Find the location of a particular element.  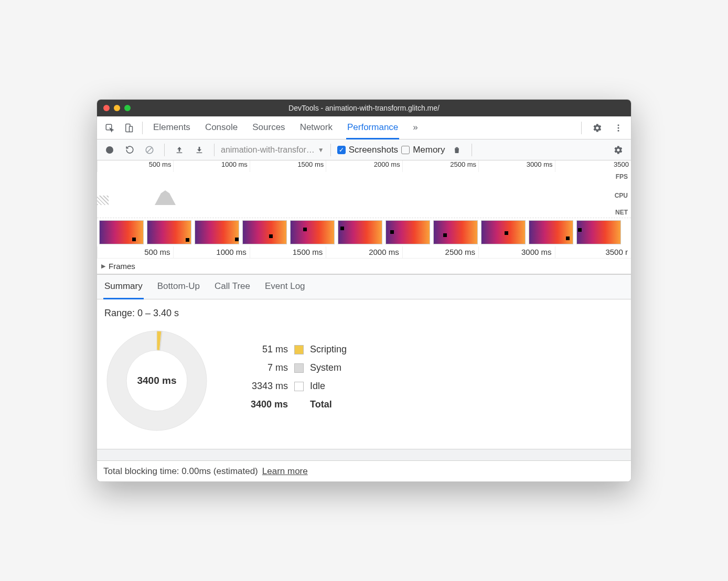

tabs-overflow-button: » is located at coordinates (415, 128).